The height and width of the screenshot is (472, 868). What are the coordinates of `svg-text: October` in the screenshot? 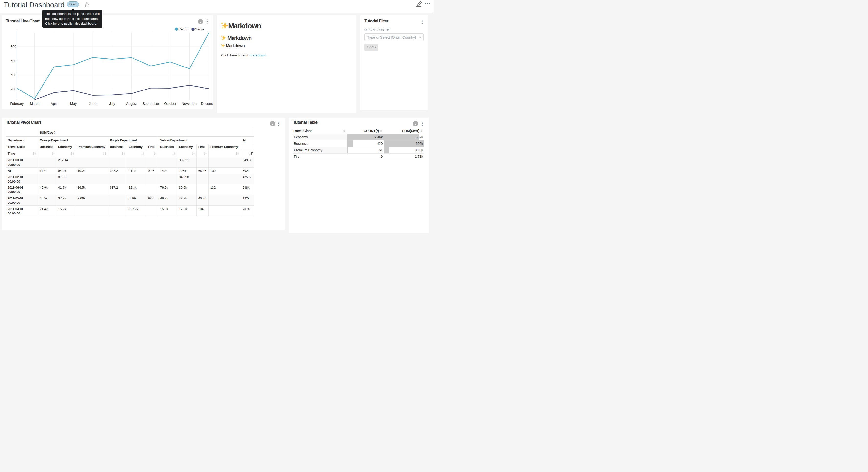 It's located at (170, 104).